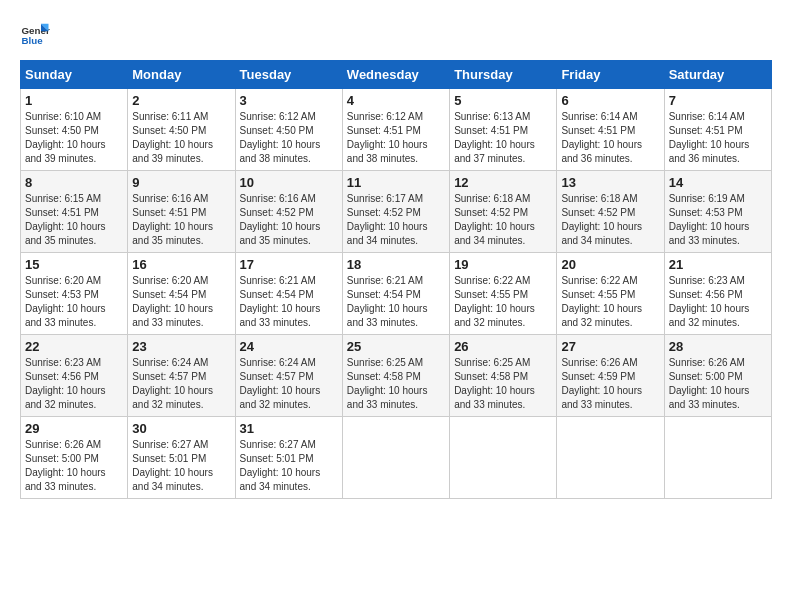  What do you see at coordinates (504, 294) in the screenshot?
I see `calendar-cell: 19 Sunrise: 6:22 AM Sunset: 4:55 PM Dayl…` at bounding box center [504, 294].